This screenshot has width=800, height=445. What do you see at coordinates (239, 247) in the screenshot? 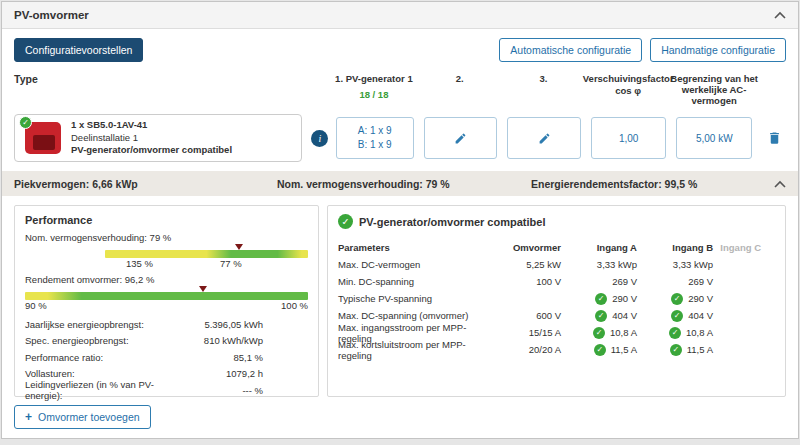
I see `nominal-ratio-marker` at bounding box center [239, 247].